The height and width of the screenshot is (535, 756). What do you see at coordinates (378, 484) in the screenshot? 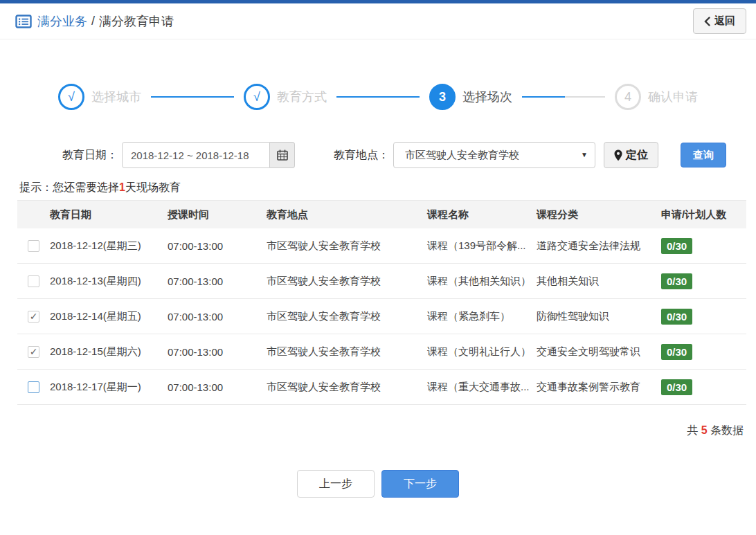
I see `wizard-actions: 上一步 下一步` at bounding box center [378, 484].